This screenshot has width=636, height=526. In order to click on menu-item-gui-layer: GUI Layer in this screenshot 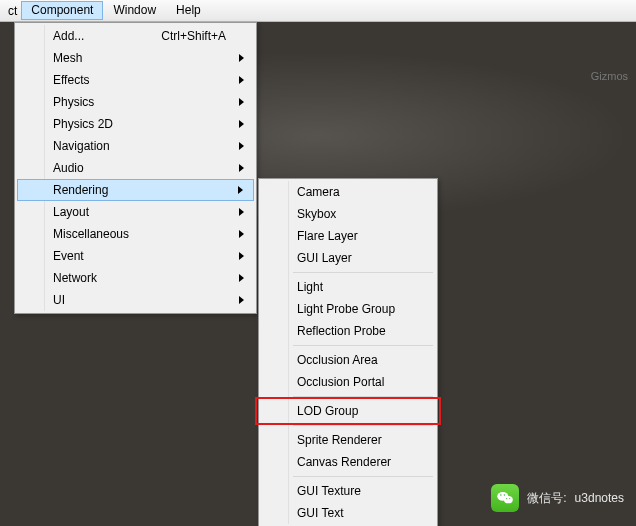, I will do `click(348, 258)`.